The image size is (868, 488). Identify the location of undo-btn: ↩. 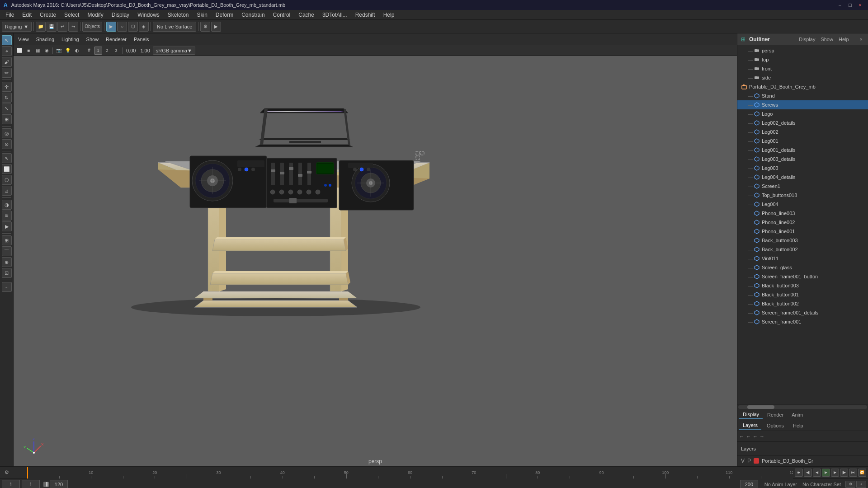
(62, 27).